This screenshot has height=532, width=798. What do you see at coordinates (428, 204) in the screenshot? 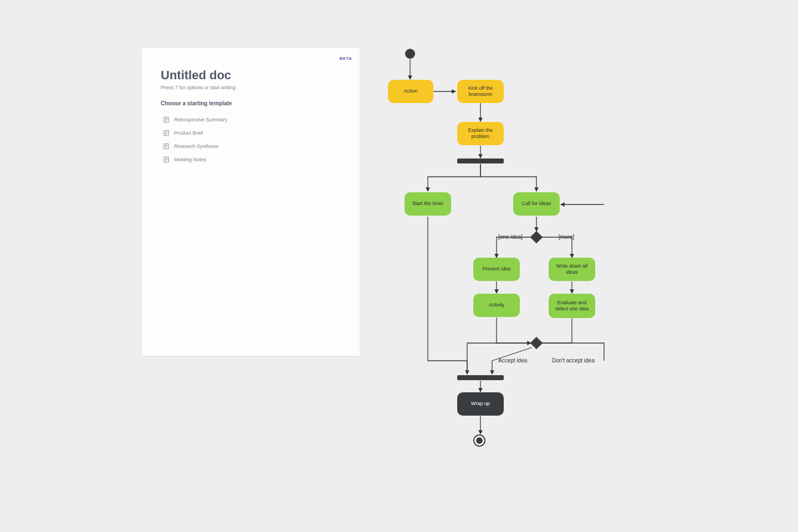
I see `node-start-timer: Start the timer` at bounding box center [428, 204].